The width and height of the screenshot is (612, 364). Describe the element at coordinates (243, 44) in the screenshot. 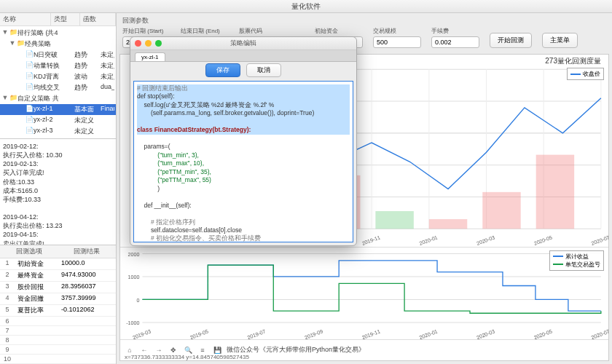

I see `modal-titlebar: 策略编辑` at that location.